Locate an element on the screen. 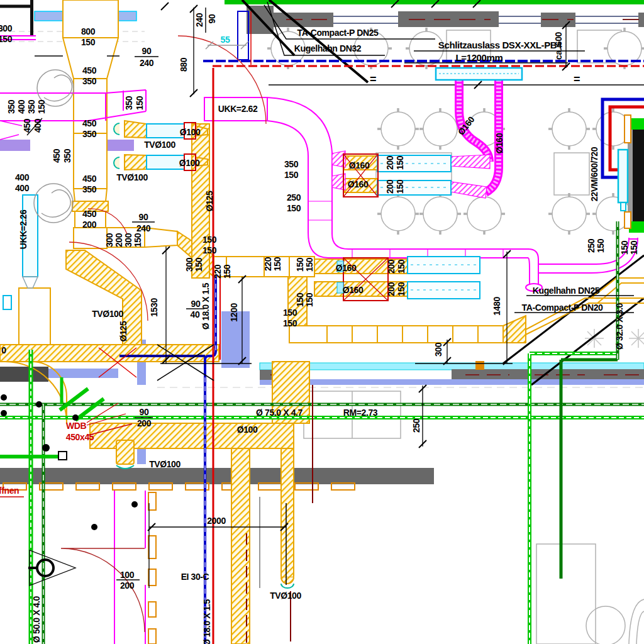  swirl-symbol is located at coordinates (636, 621).